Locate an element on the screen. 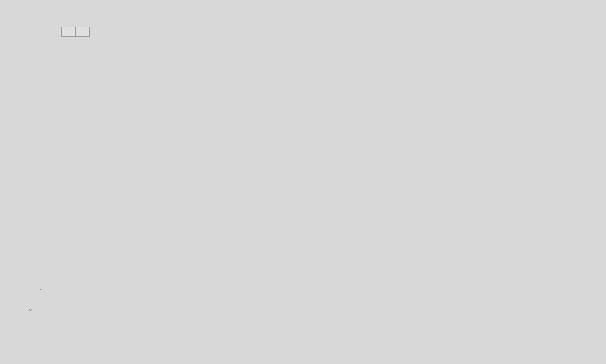  guided-sentence-row2: ⌄ is located at coordinates (303, 309).